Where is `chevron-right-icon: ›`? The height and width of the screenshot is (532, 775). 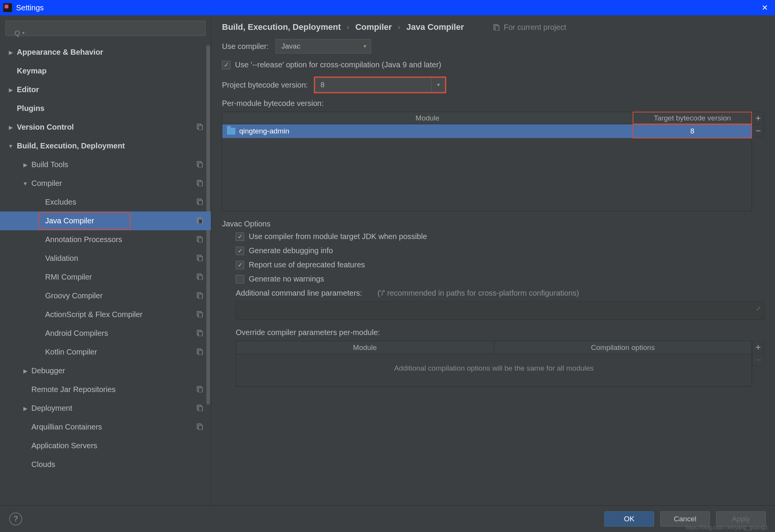 chevron-right-icon: › is located at coordinates (348, 28).